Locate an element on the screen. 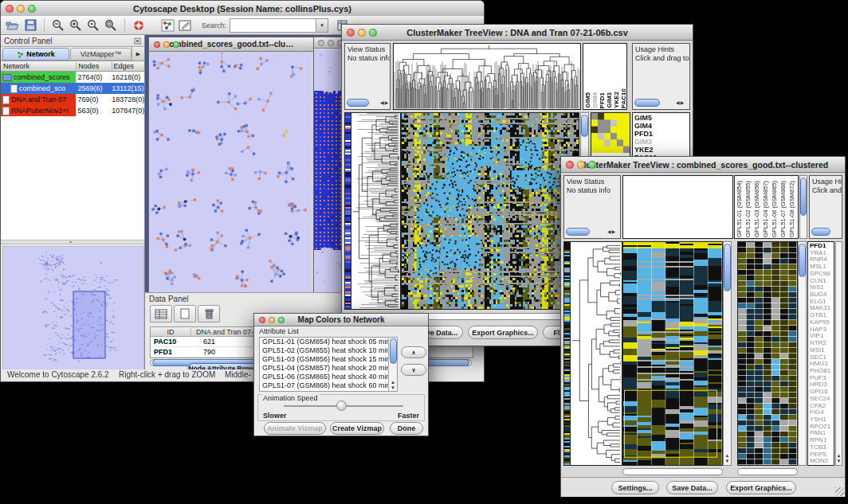  done-button: Done is located at coordinates (406, 428).